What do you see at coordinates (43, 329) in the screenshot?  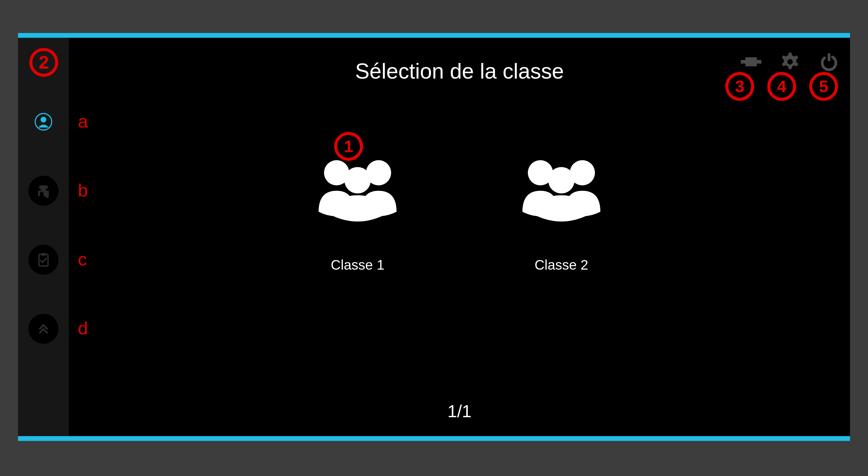 I see `sidebar-item-up` at bounding box center [43, 329].